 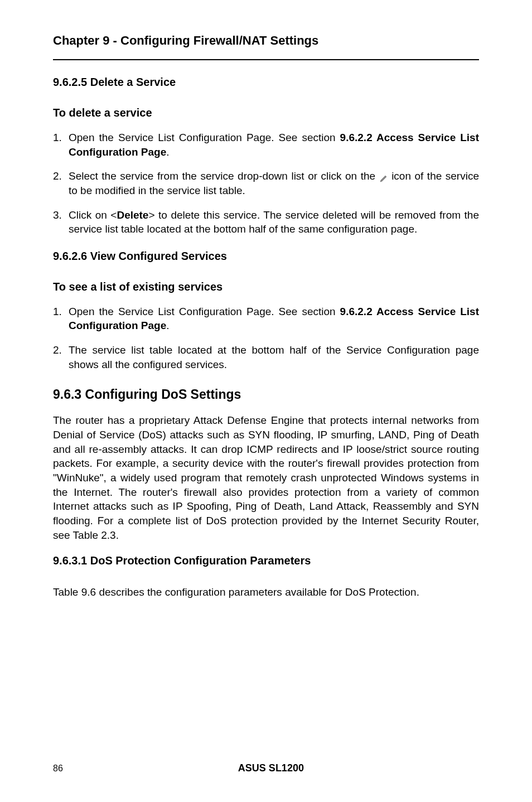 I want to click on list-item: Select the service from the service drop…, so click(x=266, y=183).